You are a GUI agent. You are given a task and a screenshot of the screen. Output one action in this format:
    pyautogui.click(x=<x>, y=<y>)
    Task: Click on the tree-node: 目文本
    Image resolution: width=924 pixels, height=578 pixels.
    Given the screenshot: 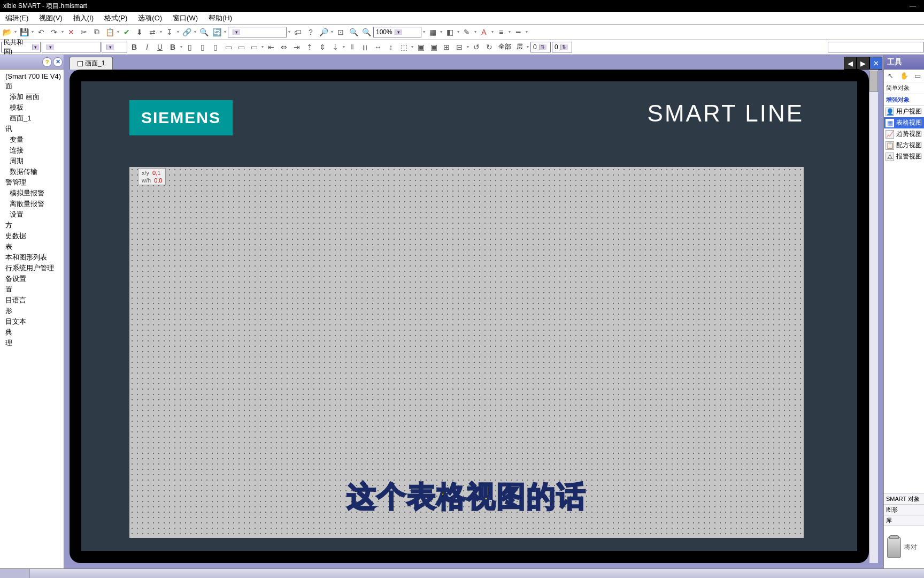 What is the action you would take?
    pyautogui.click(x=32, y=322)
    